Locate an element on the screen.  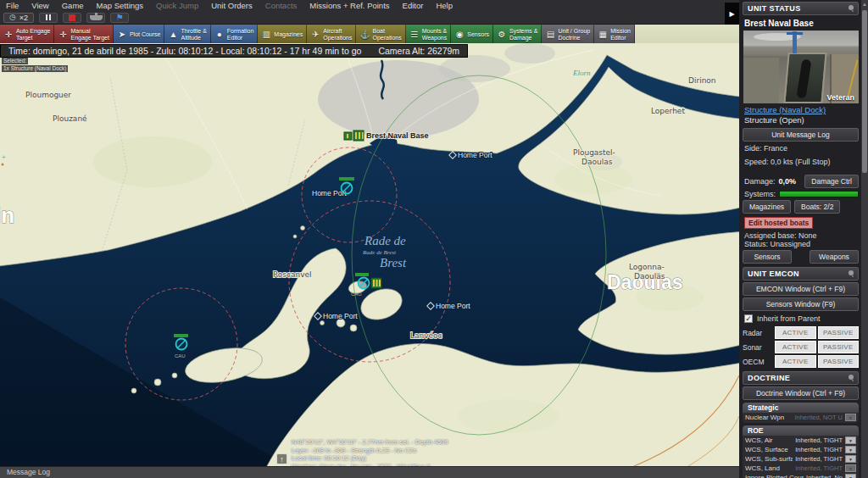
unit-message-log-button: Unit Message Log is located at coordinates (800, 135).